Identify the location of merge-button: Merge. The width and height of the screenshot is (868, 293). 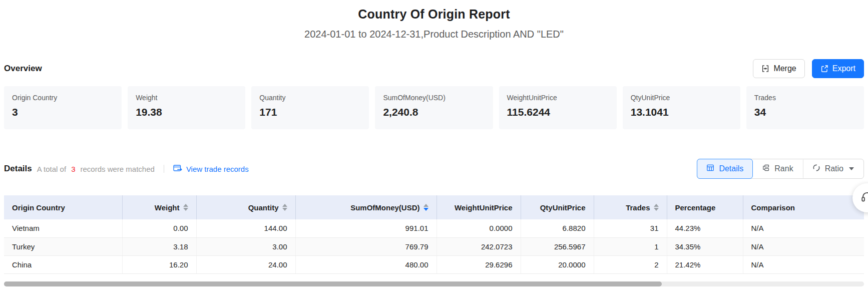
(779, 69).